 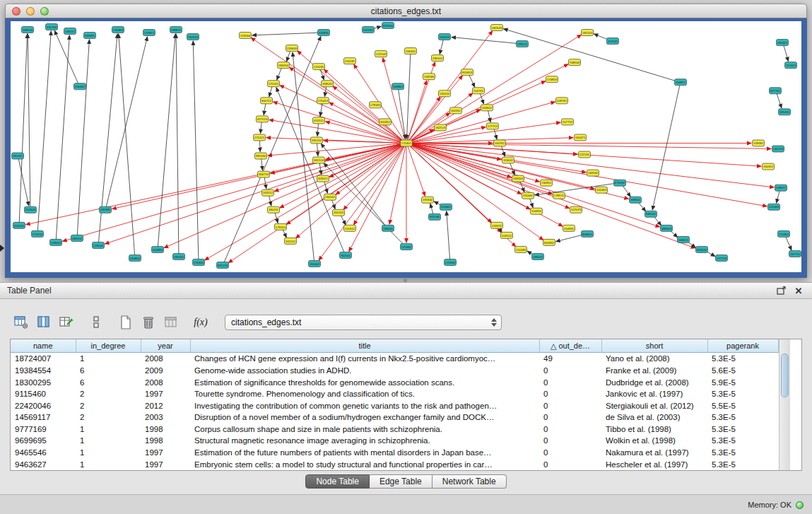 I want to click on edit-table-button, so click(x=66, y=322).